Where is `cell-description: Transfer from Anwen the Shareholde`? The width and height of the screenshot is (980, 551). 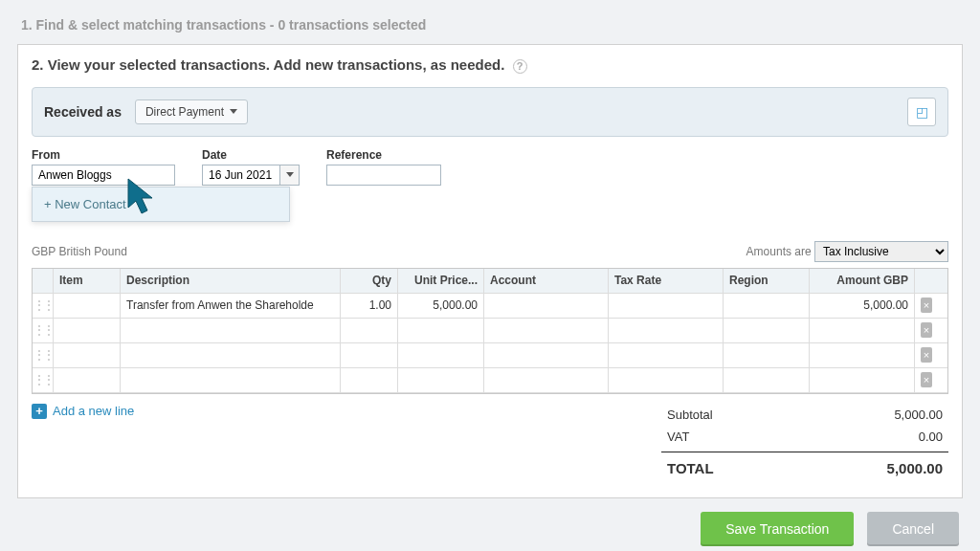 cell-description: Transfer from Anwen the Shareholde is located at coordinates (231, 306).